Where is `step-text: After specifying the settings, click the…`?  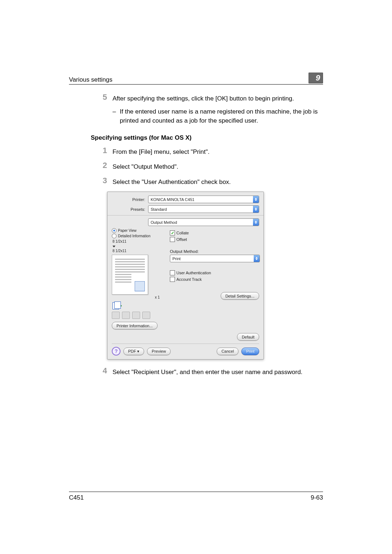 step-text: After specifying the settings, click the… is located at coordinates (203, 99).